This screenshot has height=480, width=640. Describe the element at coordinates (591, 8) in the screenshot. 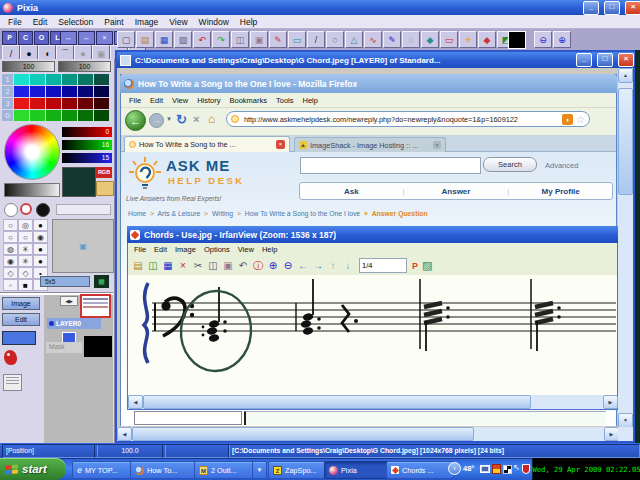

I see `minimize-button: _` at that location.